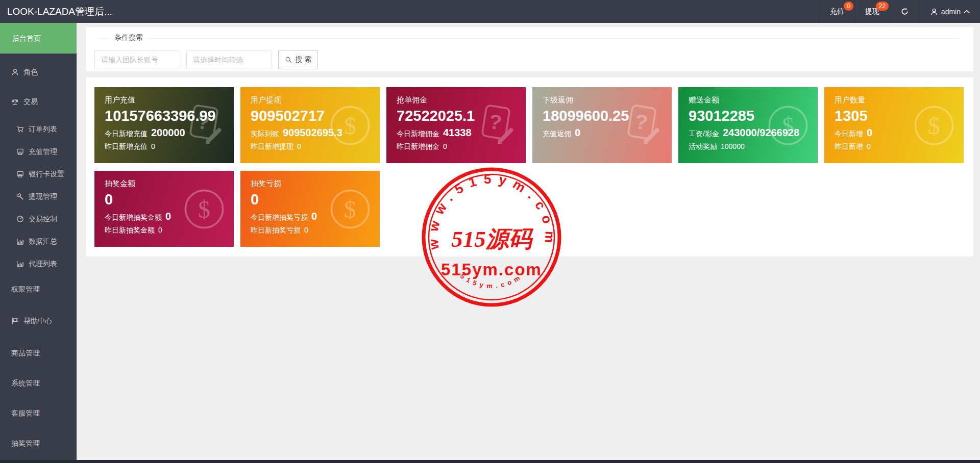 Image resolution: width=980 pixels, height=463 pixels. Describe the element at coordinates (38, 383) in the screenshot. I see `sidebar-item-system-mgmt: 系统管理` at that location.